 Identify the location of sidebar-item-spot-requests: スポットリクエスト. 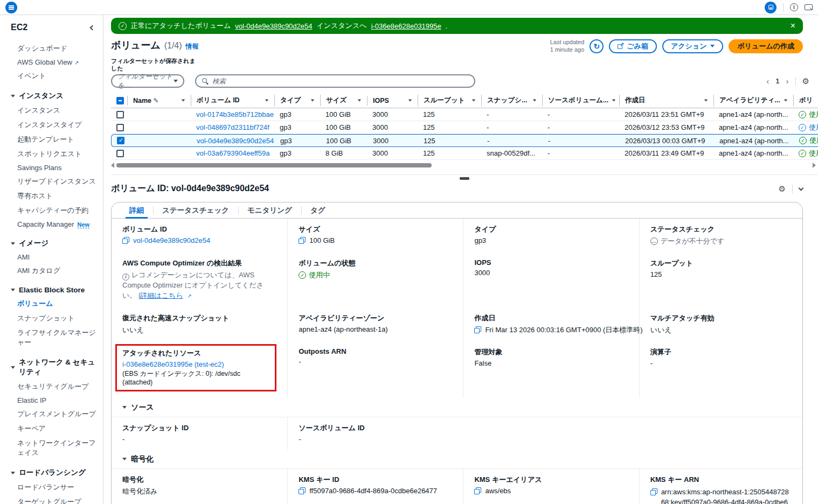
(54, 154).